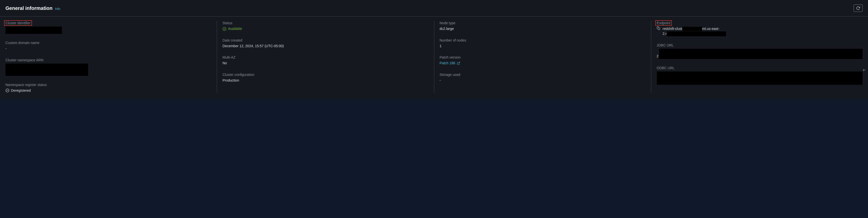 Image resolution: width=868 pixels, height=218 pixels. What do you see at coordinates (21, 91) in the screenshot?
I see `register-status-text: Deregistered` at bounding box center [21, 91].